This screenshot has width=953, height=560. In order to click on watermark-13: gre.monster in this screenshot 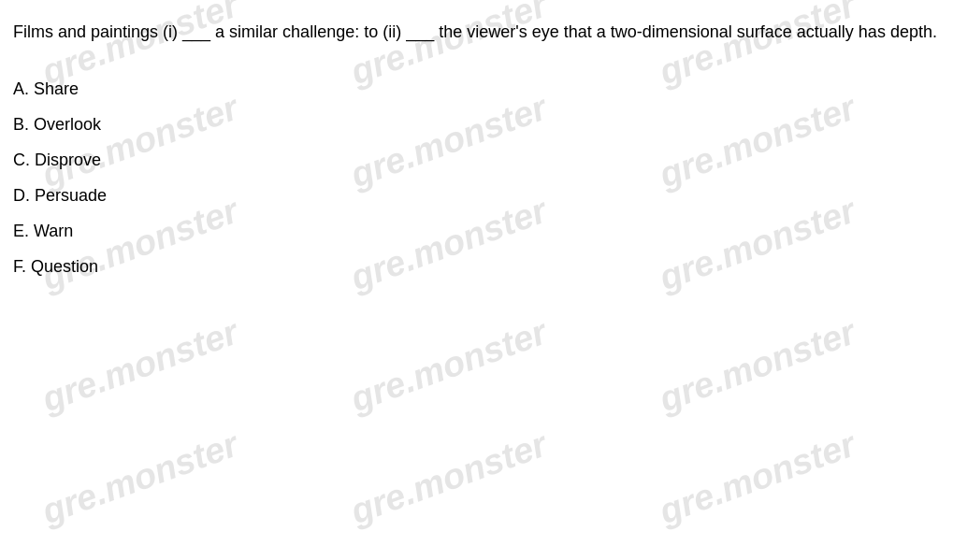, I will do `click(140, 479)`.